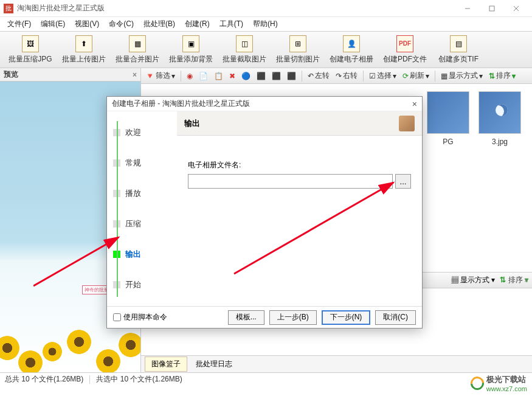 This screenshot has height=407, width=532. I want to click on next-button: 下一步(N), so click(347, 318).